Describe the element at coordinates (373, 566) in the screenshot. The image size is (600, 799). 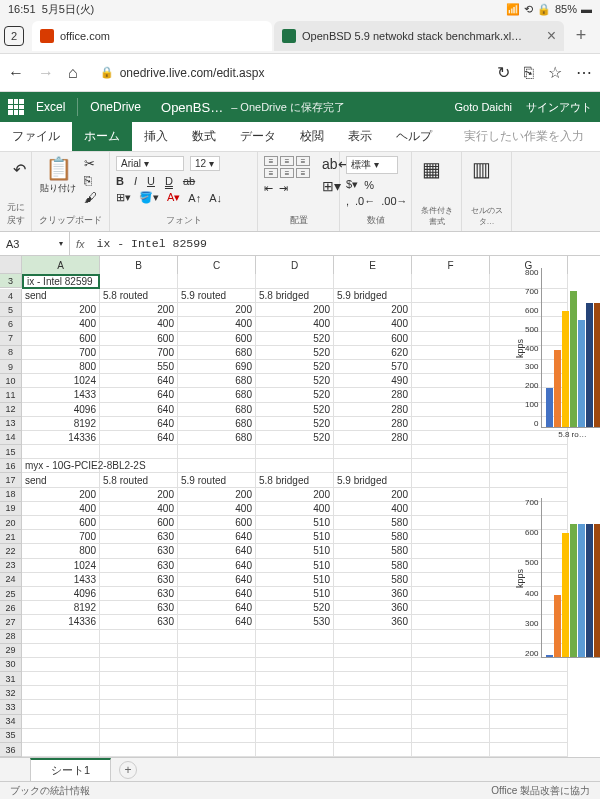
I see `cell-E23: 580` at that location.